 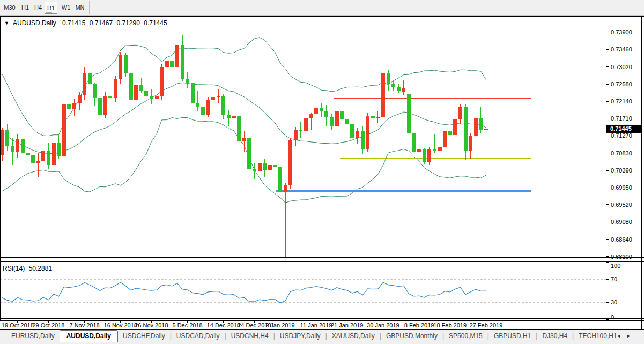 I want to click on symbol-dropdown-icon: ▼, so click(x=6, y=23).